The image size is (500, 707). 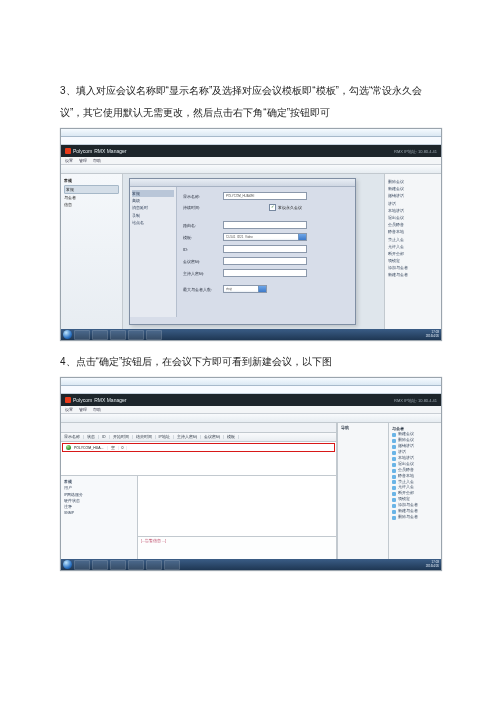 What do you see at coordinates (413, 254) in the screenshot?
I see `action-item: 断开全部` at bounding box center [413, 254].